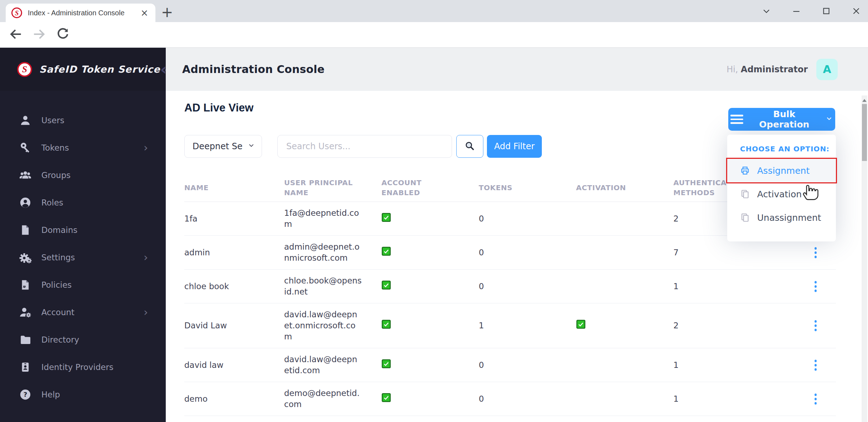 This screenshot has width=868, height=422. What do you see at coordinates (864, 132) in the screenshot?
I see `scrollbar-thumb` at bounding box center [864, 132].